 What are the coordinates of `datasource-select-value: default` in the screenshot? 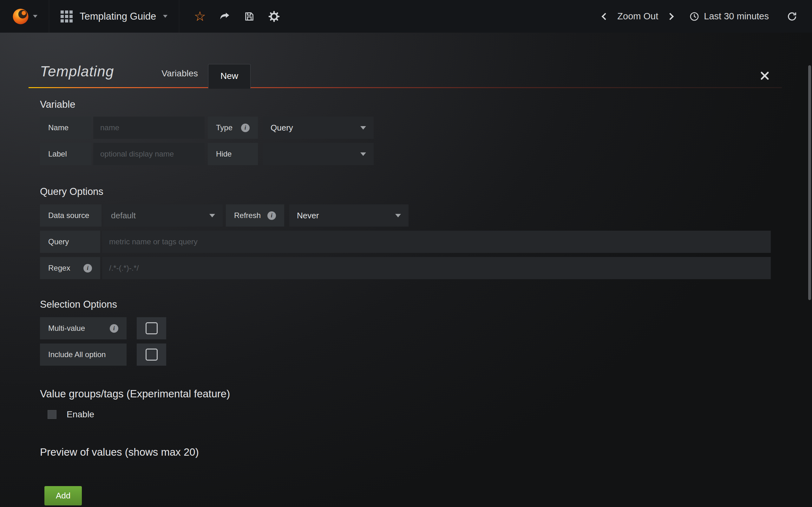 It's located at (123, 216).